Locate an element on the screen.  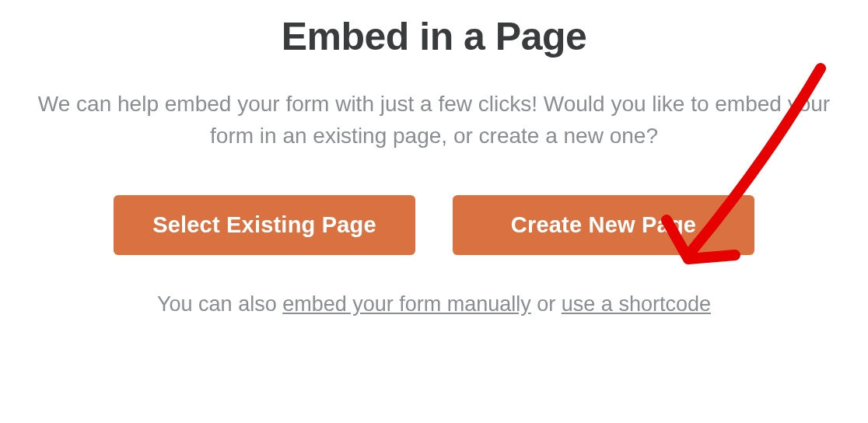
footer-prefix: You can also is located at coordinates (219, 304).